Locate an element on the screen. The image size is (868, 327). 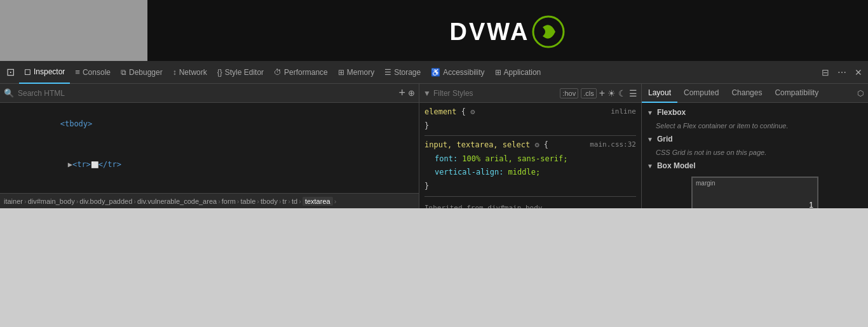
breadcrumb-table: table is located at coordinates (248, 201).